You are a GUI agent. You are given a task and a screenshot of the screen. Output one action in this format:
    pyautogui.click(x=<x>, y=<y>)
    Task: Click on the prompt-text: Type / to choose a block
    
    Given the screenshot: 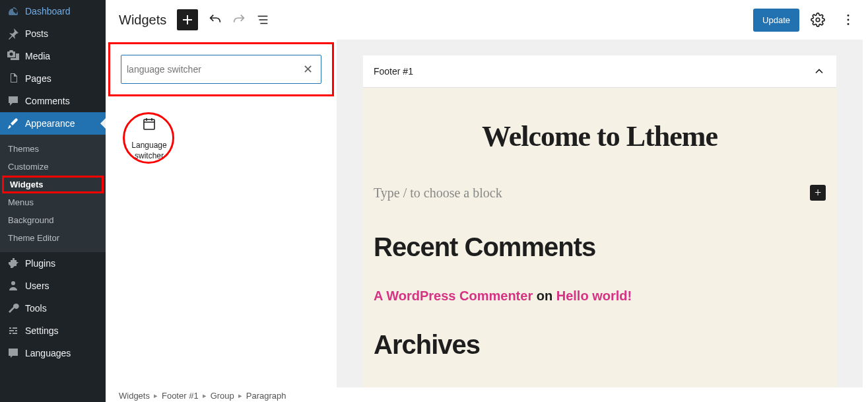 What is the action you would take?
    pyautogui.click(x=438, y=193)
    